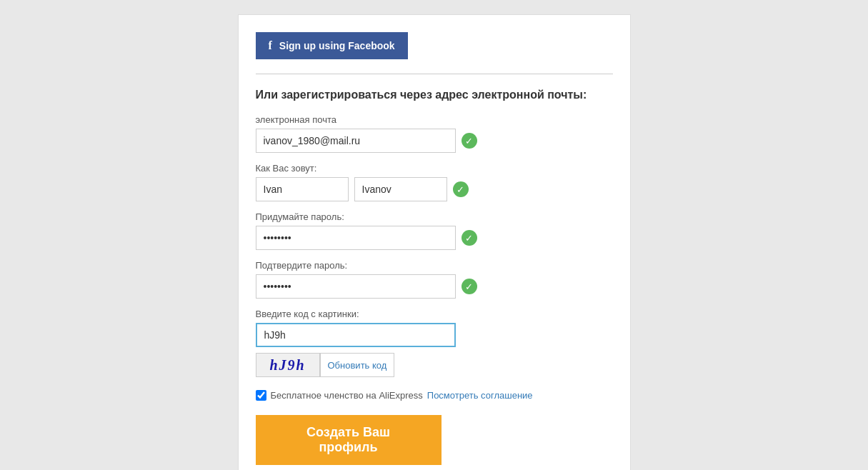  What do you see at coordinates (356, 286) in the screenshot?
I see `confirm-password-input` at bounding box center [356, 286].